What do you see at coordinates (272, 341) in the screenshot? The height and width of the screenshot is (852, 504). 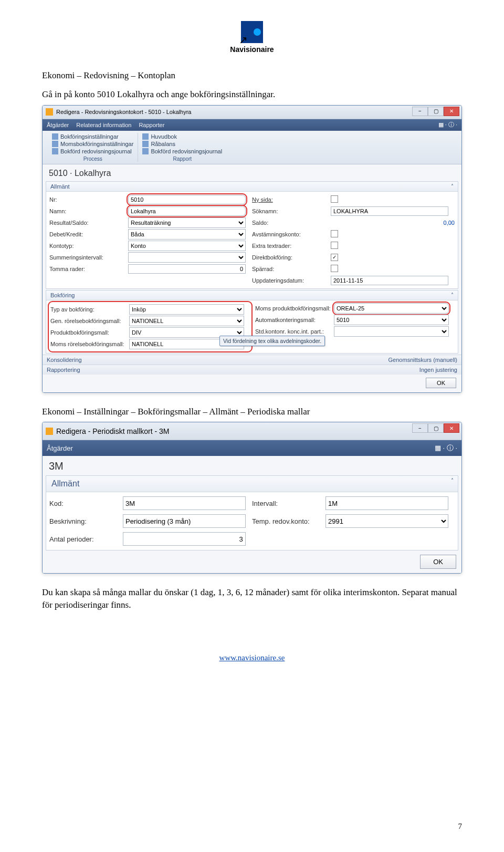 I see `callout-box: Vid fördelning tex olika avdelningskoder…` at bounding box center [272, 341].